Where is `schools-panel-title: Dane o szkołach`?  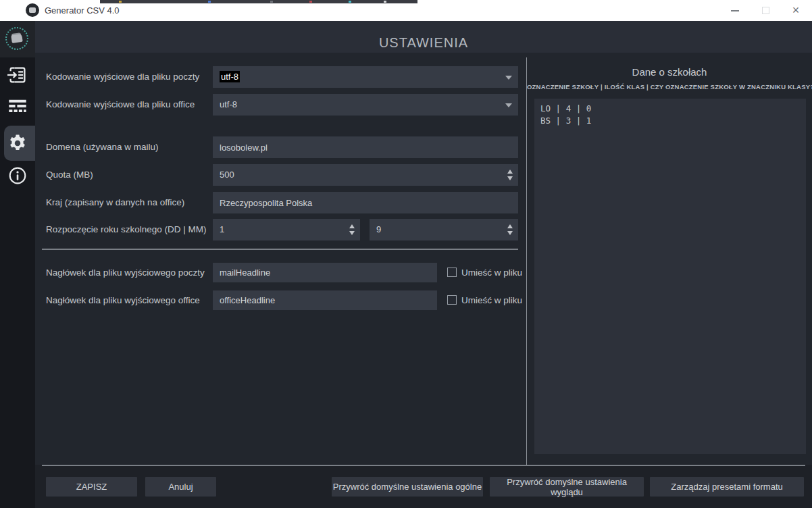 schools-panel-title: Dane o szkołach is located at coordinates (669, 72).